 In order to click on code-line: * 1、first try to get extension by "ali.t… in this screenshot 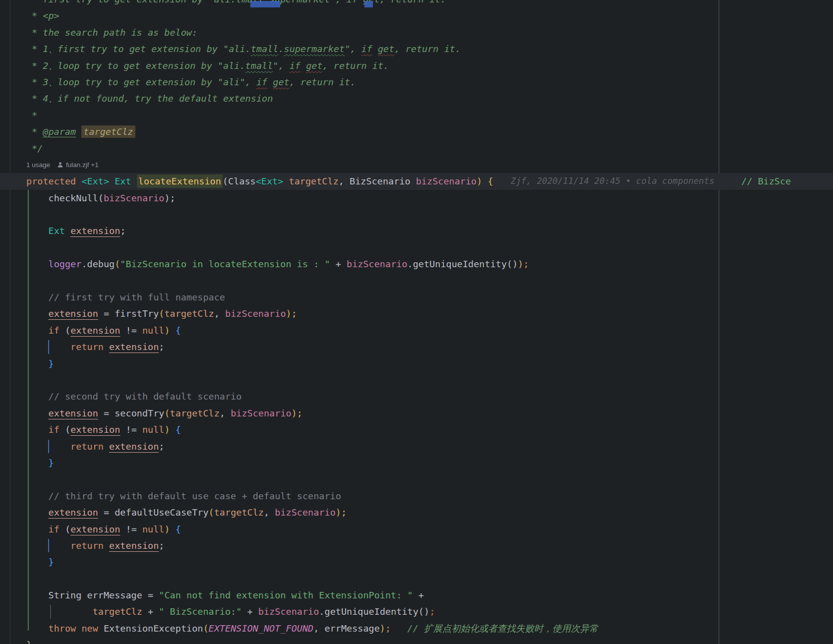, I will do `click(416, 49)`.